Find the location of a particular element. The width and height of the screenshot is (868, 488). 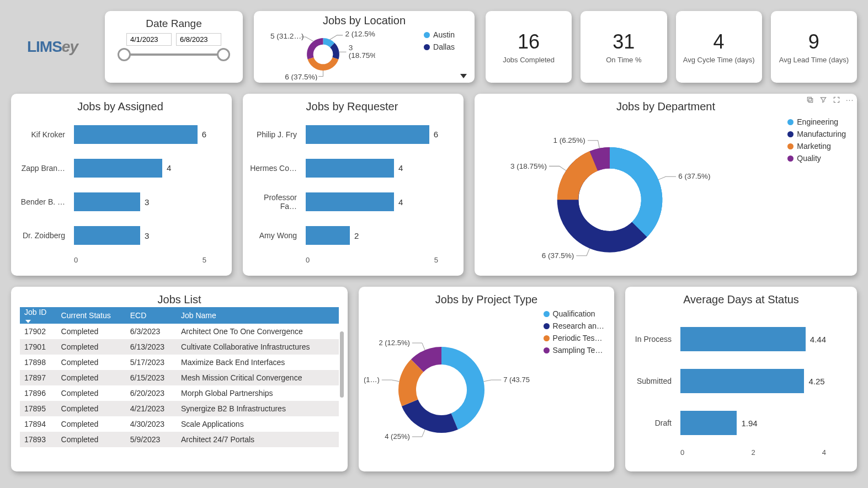

table-row: 17901Completed6/13/2023Cultivate Collabo… is located at coordinates (179, 347).